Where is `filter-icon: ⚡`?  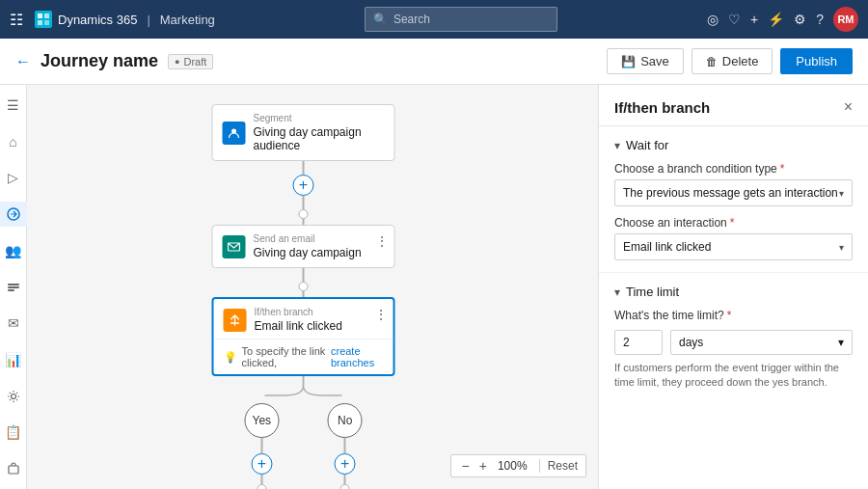
filter-icon: ⚡ is located at coordinates (775, 19).